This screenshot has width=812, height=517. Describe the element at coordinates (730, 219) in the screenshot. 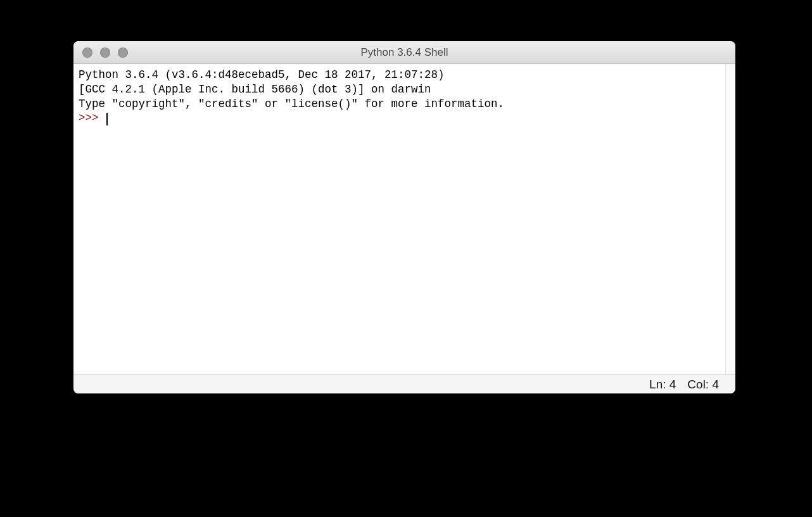

I see `vertical-scrollbar` at that location.